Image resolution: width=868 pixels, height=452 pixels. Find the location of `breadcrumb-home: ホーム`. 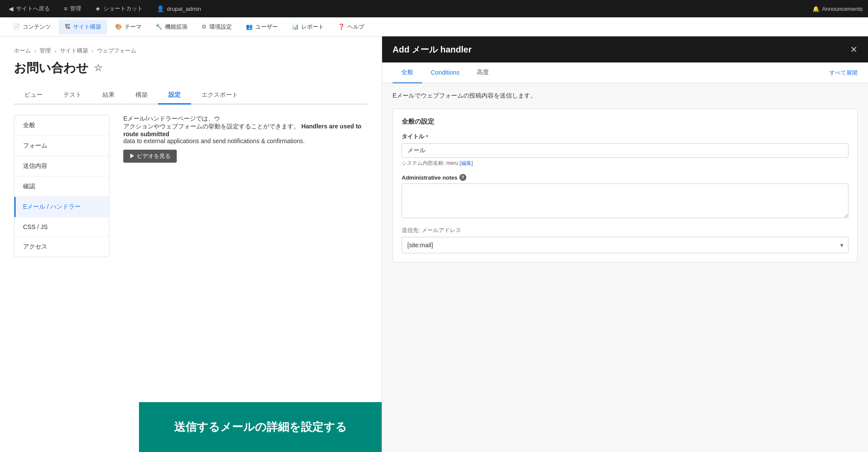

breadcrumb-home: ホーム is located at coordinates (23, 51).